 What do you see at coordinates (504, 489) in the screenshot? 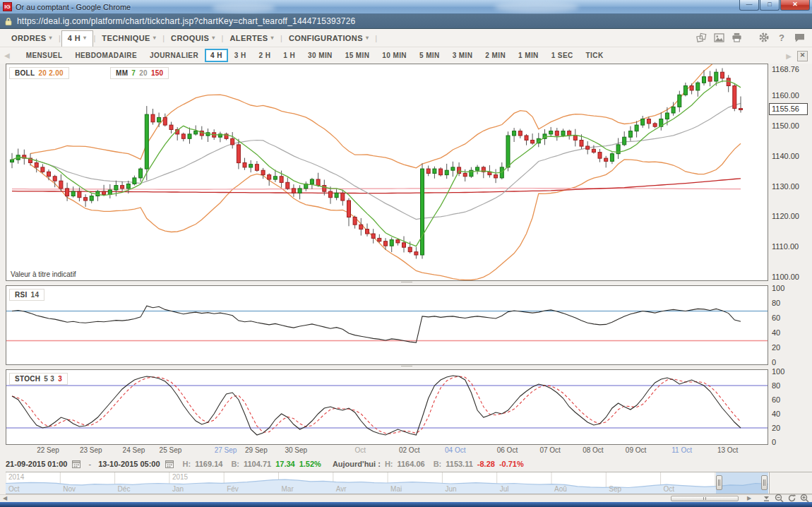
I see `navigator-month-label: Jul` at bounding box center [504, 489].